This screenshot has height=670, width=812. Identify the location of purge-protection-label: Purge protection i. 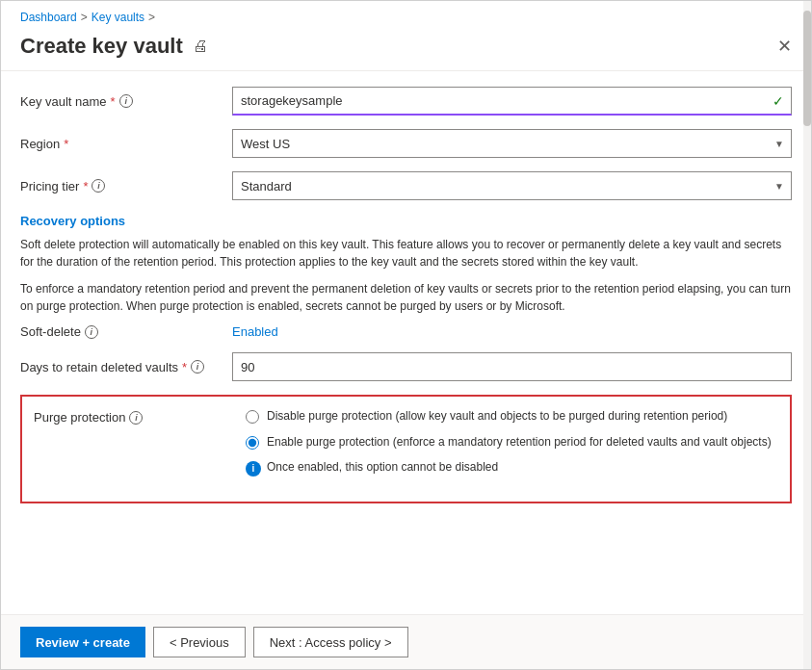
(140, 416).